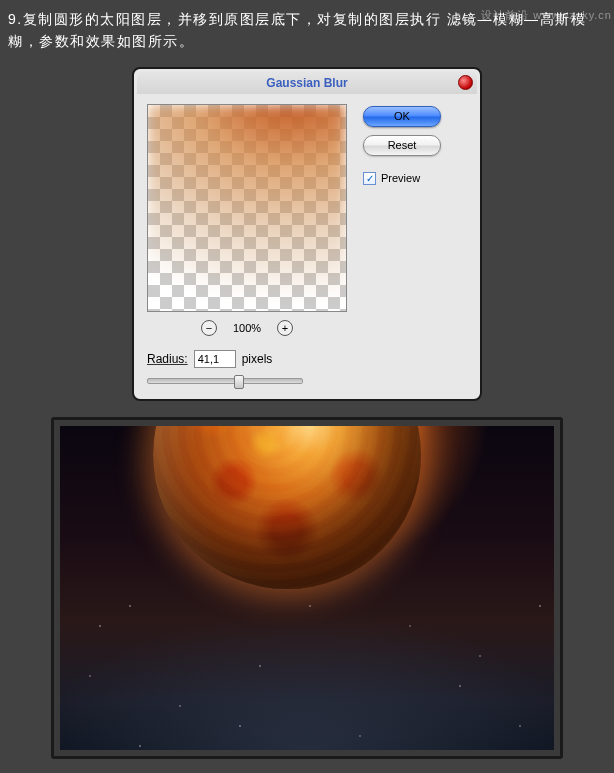 This screenshot has width=614, height=773. What do you see at coordinates (247, 328) in the screenshot?
I see `zoom-controls: − 100% +` at bounding box center [247, 328].